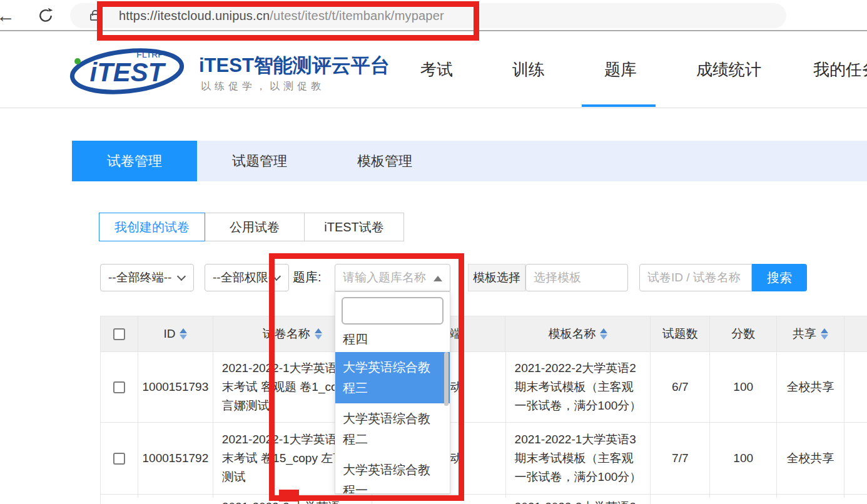 This screenshot has width=867, height=504. What do you see at coordinates (260, 161) in the screenshot?
I see `tab-question-management: 试题管理` at bounding box center [260, 161].